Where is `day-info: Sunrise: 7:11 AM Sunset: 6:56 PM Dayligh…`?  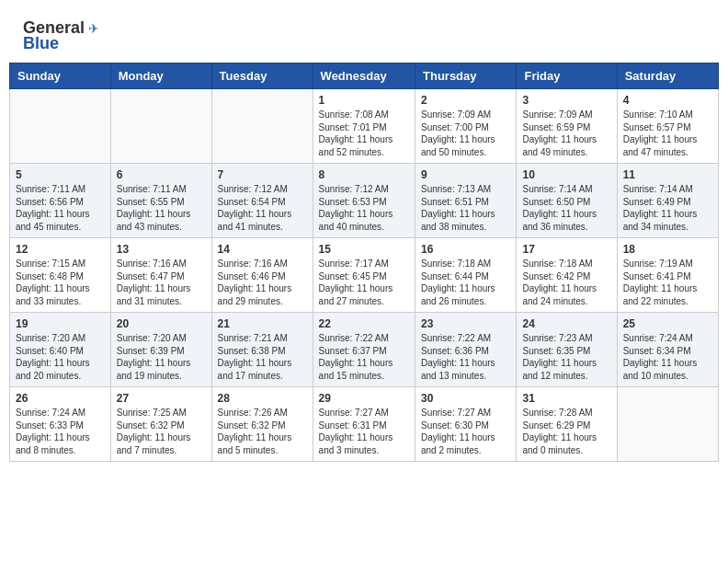 day-info: Sunrise: 7:11 AM Sunset: 6:56 PM Dayligh… is located at coordinates (61, 208).